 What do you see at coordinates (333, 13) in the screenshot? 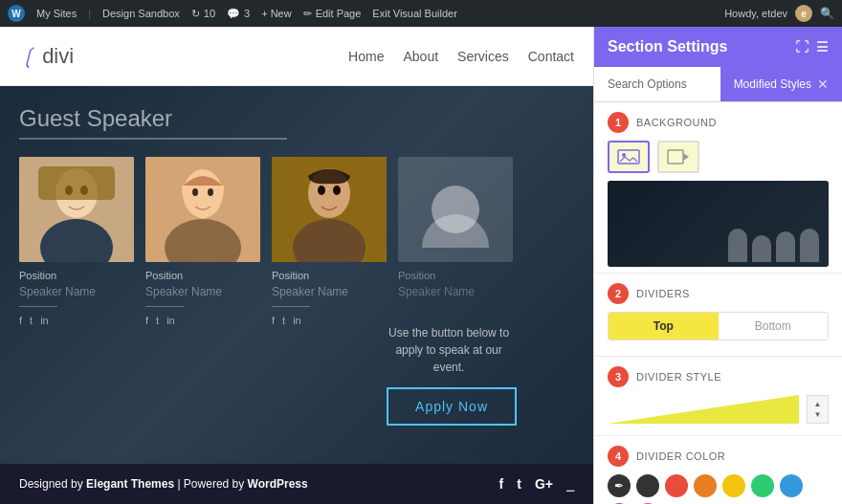
I see `edit-page-link: ✏ Edit Page` at bounding box center [333, 13].